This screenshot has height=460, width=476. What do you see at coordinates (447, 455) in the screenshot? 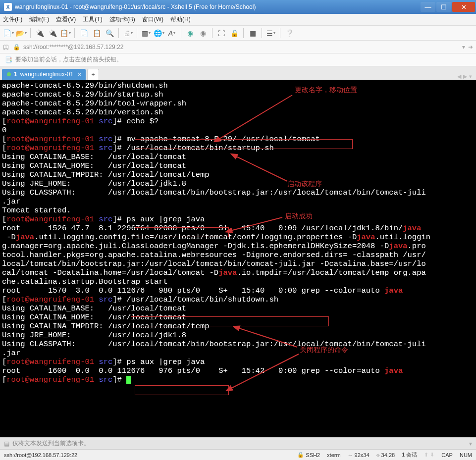
I see `status-caps: CAP` at bounding box center [447, 455].